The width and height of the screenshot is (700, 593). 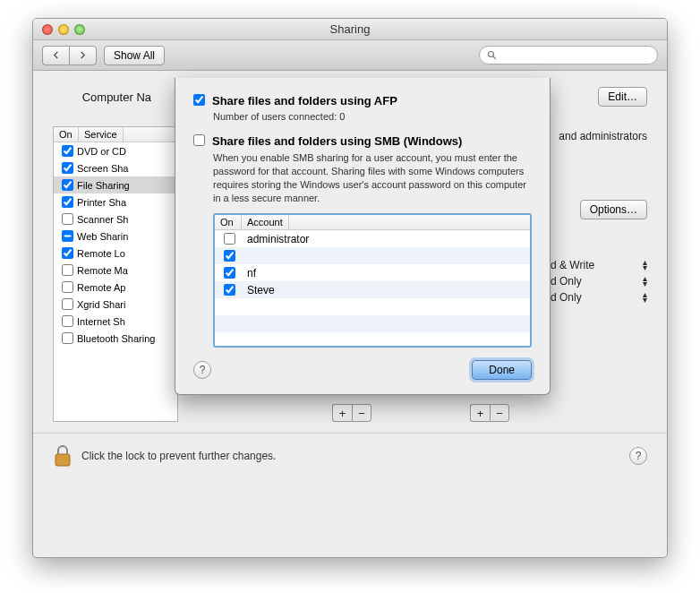 I want to click on add-remove-row: + − + −, so click(x=421, y=413).